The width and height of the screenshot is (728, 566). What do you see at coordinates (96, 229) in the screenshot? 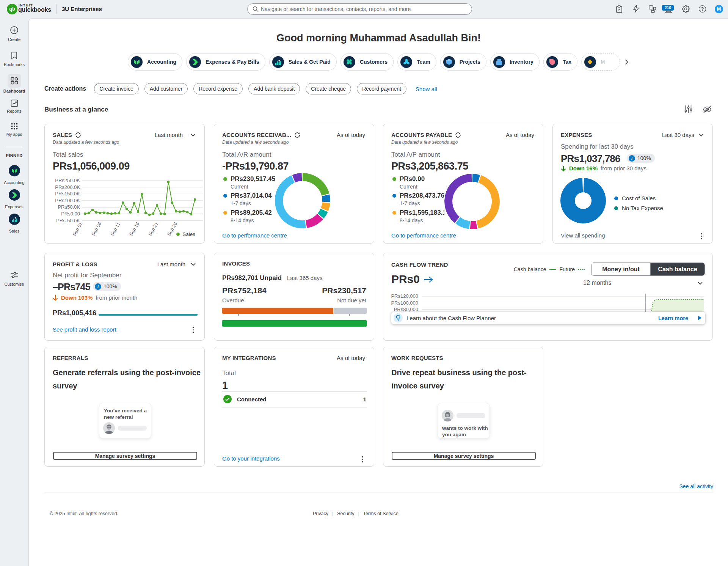
I see `svg-text: Sep 06` at bounding box center [96, 229].